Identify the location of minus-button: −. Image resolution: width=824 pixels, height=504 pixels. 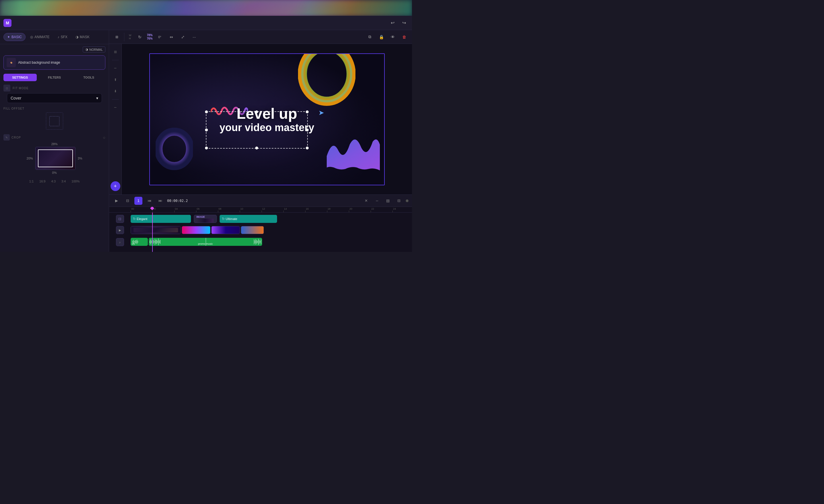
(115, 68).